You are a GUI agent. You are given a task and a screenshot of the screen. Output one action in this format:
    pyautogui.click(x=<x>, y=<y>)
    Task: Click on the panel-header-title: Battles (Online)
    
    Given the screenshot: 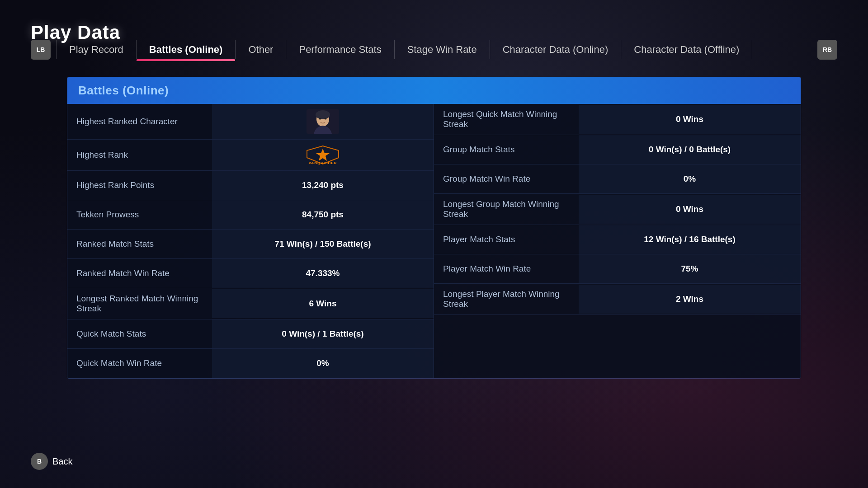 What is the action you would take?
    pyautogui.click(x=123, y=90)
    